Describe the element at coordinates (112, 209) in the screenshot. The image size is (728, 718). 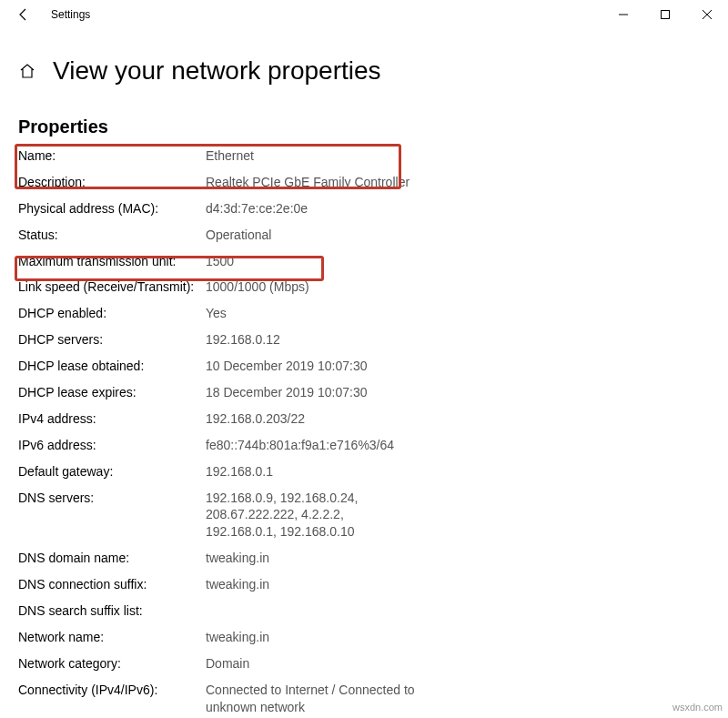
I see `property-label: Physical address (MAC):` at that location.